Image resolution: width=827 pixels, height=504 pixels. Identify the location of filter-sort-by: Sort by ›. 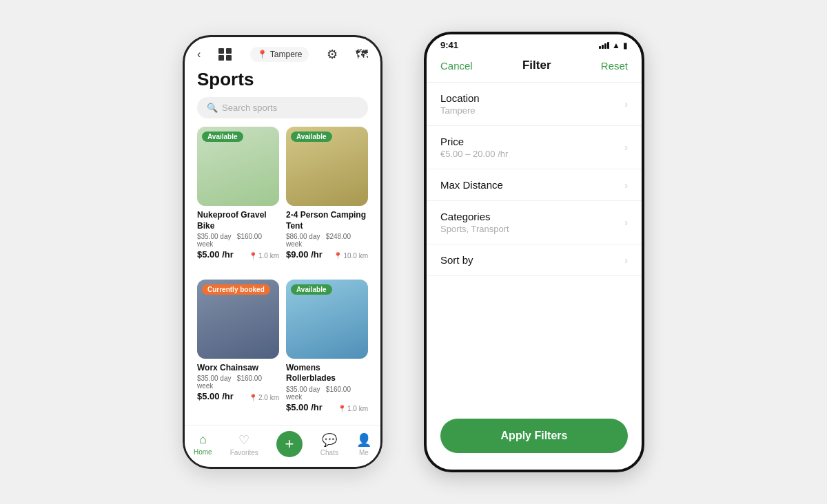
(534, 260).